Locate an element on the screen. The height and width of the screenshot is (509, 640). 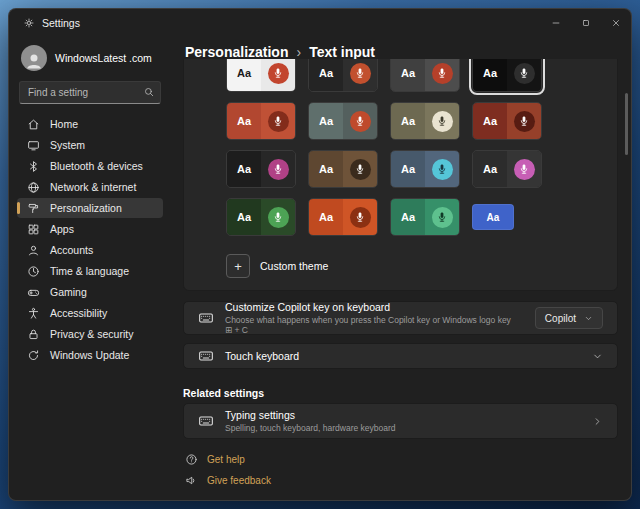
chevron-right-icon is located at coordinates (598, 422).